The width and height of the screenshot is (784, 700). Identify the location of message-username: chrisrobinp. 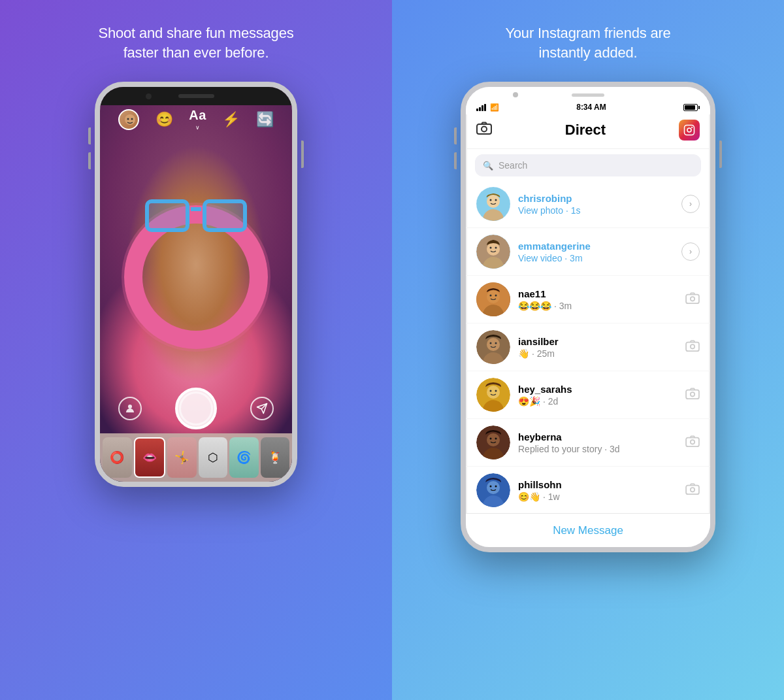
(596, 199).